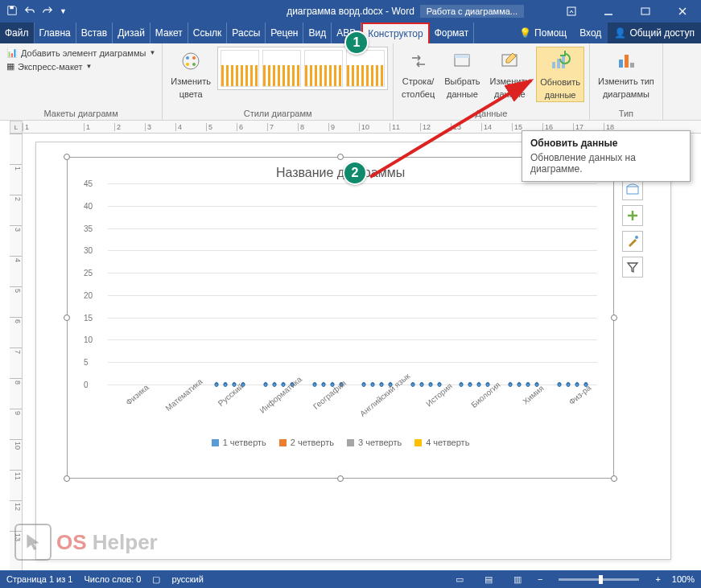  I want to click on legend-item: 4 четверть, so click(442, 442).